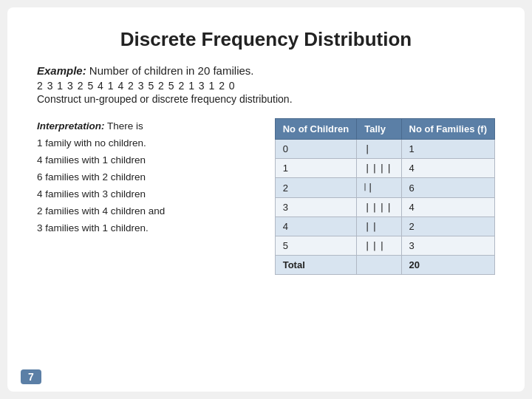 This screenshot has height=399, width=532. Describe the element at coordinates (62, 71) in the screenshot. I see `example-label: Example:` at that location.